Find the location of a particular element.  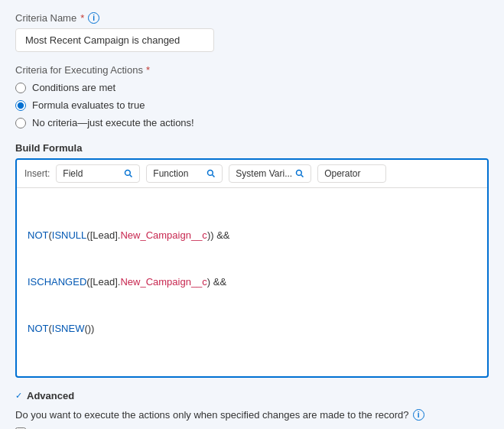

advanced-section: ✓ Advanced Do you want to execute the ac… is located at coordinates (252, 410).